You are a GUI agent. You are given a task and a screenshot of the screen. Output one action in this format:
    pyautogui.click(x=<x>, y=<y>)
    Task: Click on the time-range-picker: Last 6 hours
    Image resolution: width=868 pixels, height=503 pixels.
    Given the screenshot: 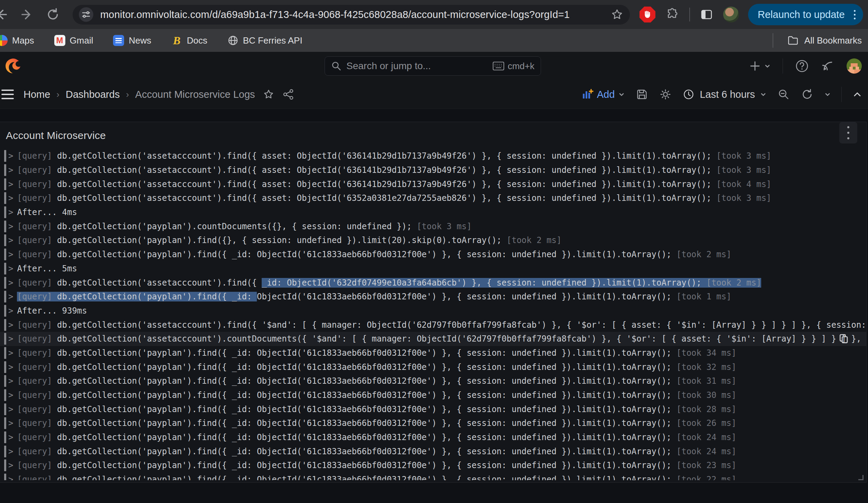 What is the action you would take?
    pyautogui.click(x=725, y=94)
    